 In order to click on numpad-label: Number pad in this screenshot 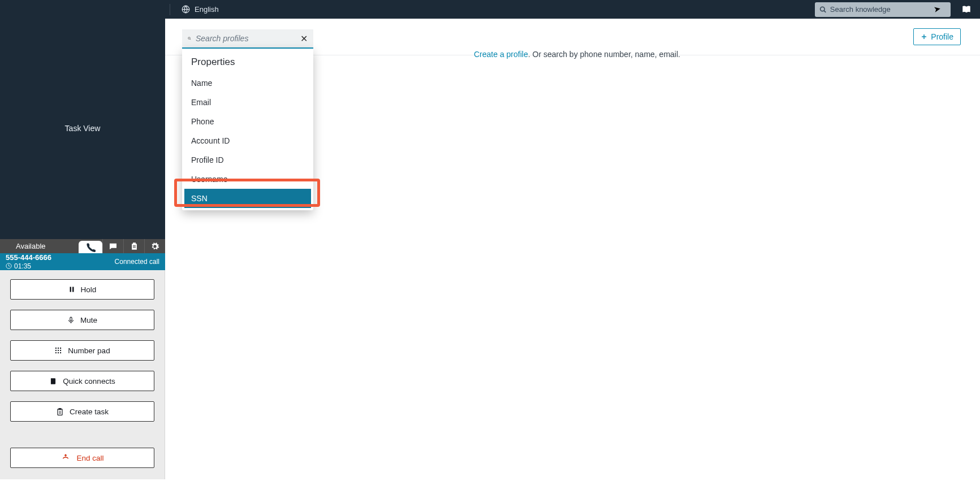, I will do `click(89, 350)`.